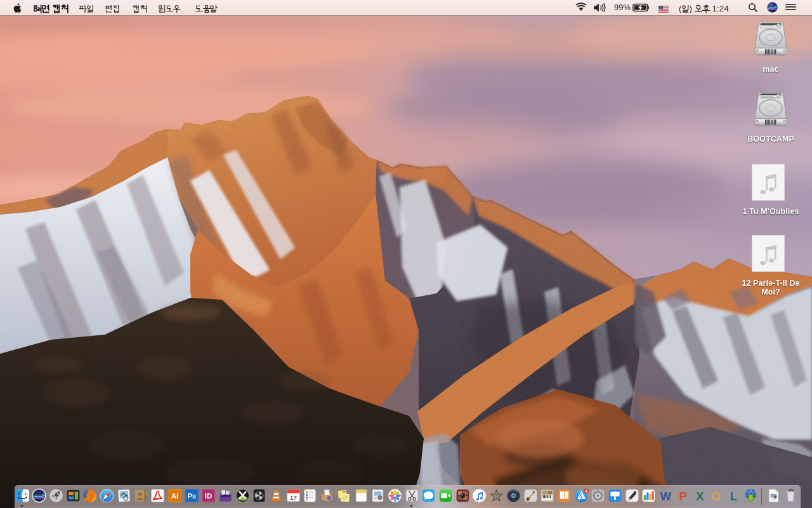 This screenshot has width=812, height=508. Describe the element at coordinates (733, 495) in the screenshot. I see `svg-text: L` at that location.